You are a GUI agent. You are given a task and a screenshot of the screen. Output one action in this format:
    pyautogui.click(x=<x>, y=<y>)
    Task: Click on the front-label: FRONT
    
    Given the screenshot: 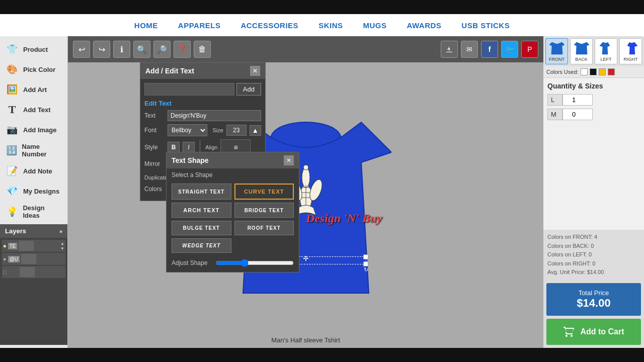 What is the action you would take?
    pyautogui.click(x=556, y=59)
    